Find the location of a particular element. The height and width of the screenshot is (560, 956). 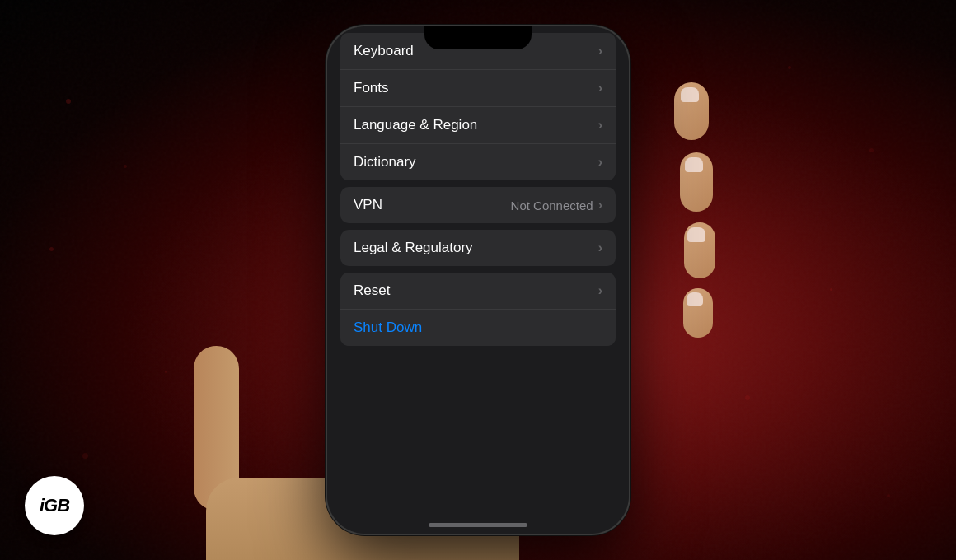

vpn-chevron: › is located at coordinates (600, 205).